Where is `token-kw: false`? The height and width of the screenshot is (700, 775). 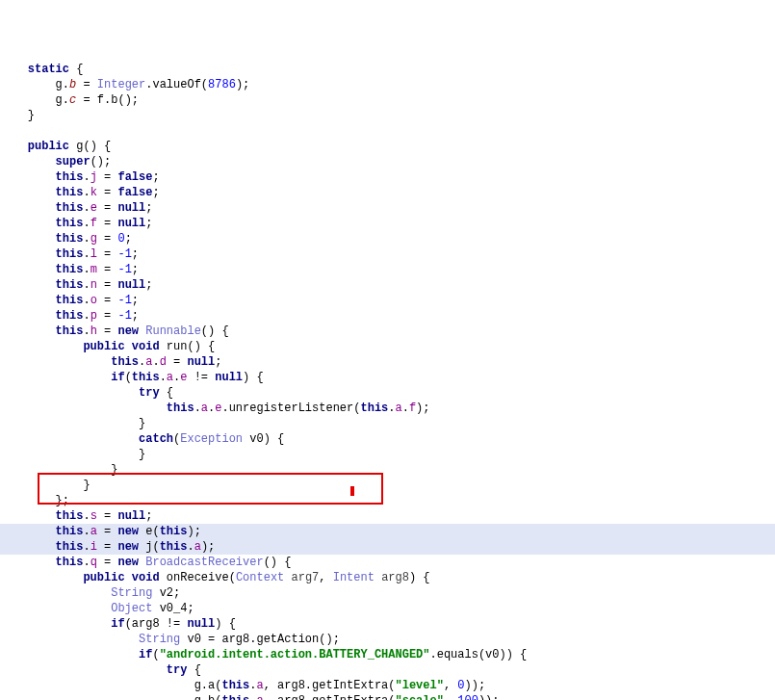 token-kw: false is located at coordinates (135, 177).